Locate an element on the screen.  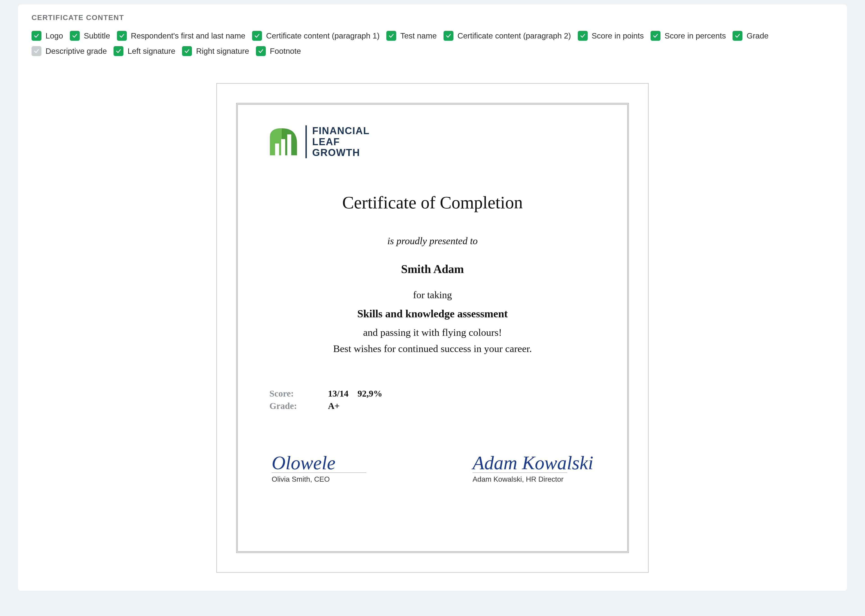
left-signature-caption: Olivia Smith, CEO is located at coordinates (301, 479).